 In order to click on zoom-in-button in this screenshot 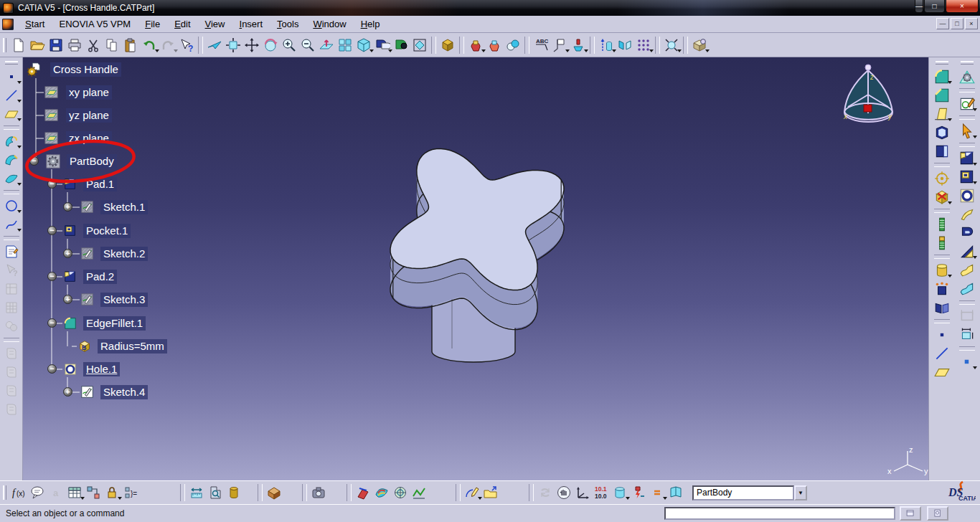, I will do `click(289, 45)`.